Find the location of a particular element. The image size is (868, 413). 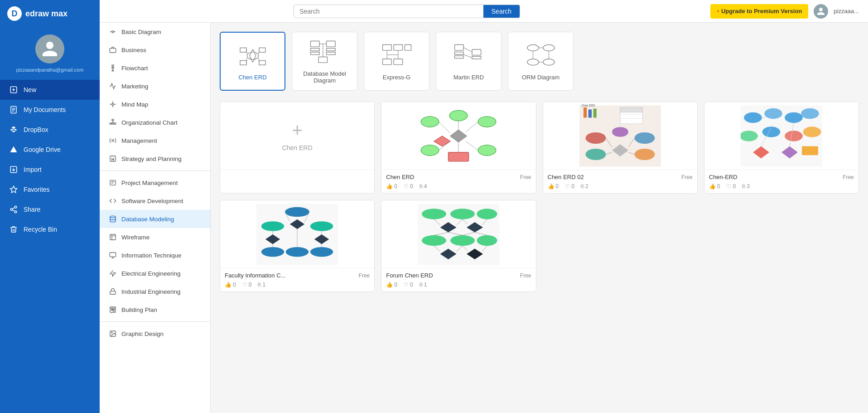

search-button: Search is located at coordinates (502, 11).